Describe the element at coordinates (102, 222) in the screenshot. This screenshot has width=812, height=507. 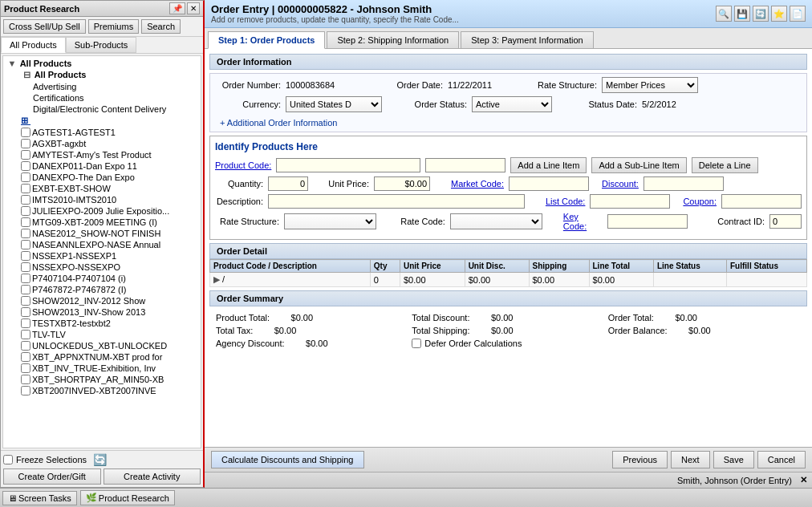
I see `tree-item-8: MTG09-XBT-2009 MEETING (I)` at that location.